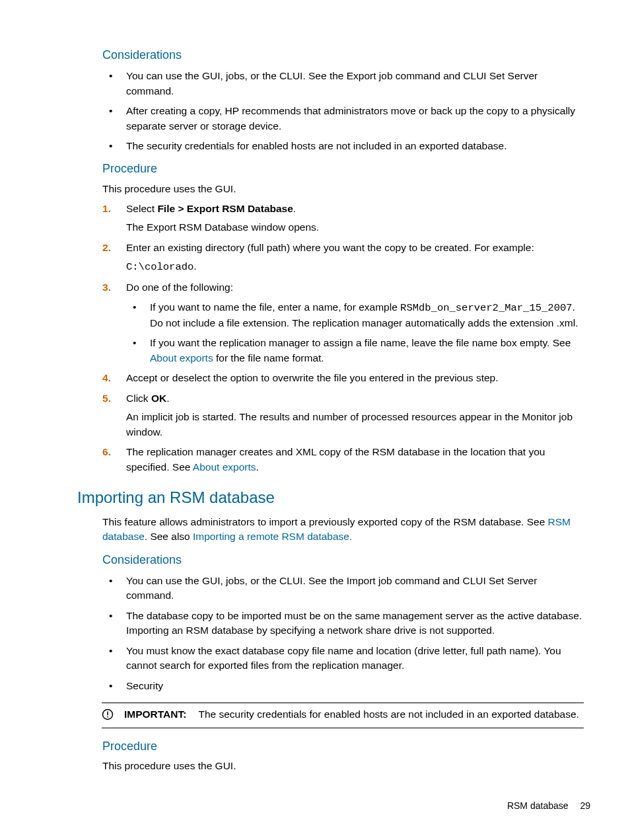 The height and width of the screenshot is (840, 630). What do you see at coordinates (335, 459) in the screenshot?
I see `step-text: The replication manager creates and XML …` at bounding box center [335, 459].